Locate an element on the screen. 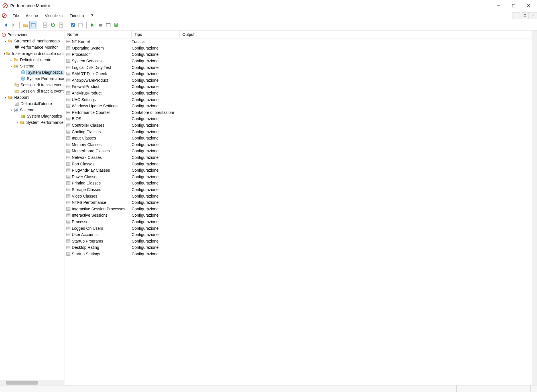 The height and width of the screenshot is (392, 537). help-button is located at coordinates (73, 25).